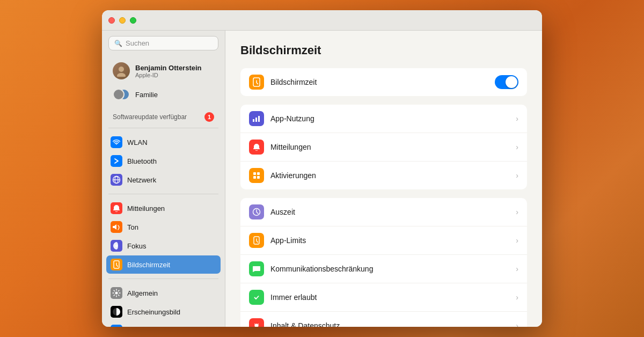 This screenshot has height=337, width=644. What do you see at coordinates (383, 82) in the screenshot?
I see `bildschirmzeit-toggle-label: Bildschirmzeit` at bounding box center [383, 82].